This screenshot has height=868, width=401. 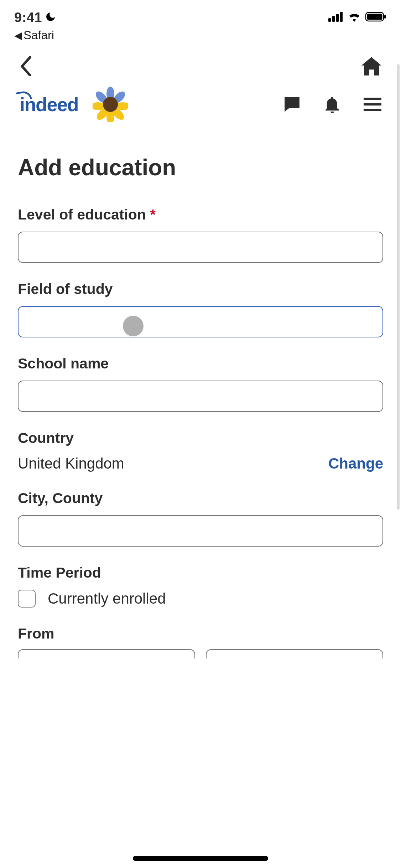 I want to click on field-time-period: Time Period Currently enrolled, so click(x=200, y=586).